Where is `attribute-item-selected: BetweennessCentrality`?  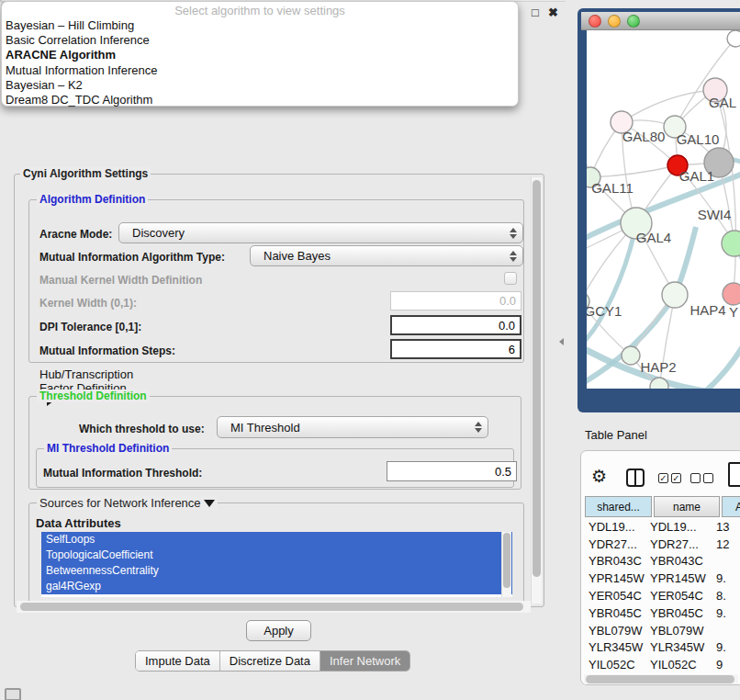 attribute-item-selected: BetweennessCentrality is located at coordinates (277, 571).